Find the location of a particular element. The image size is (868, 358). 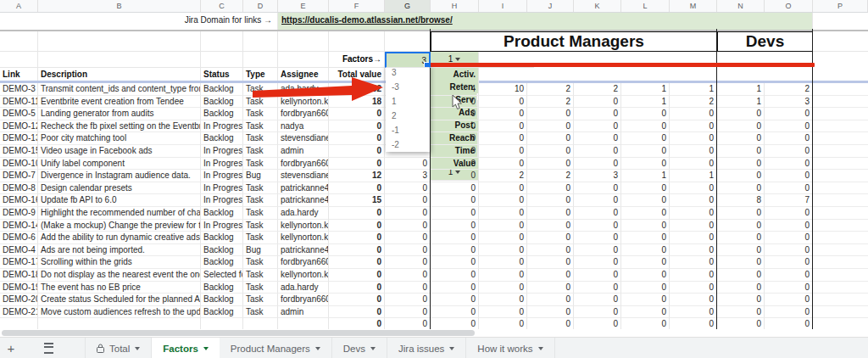

cell-type: Bug is located at coordinates (261, 176).